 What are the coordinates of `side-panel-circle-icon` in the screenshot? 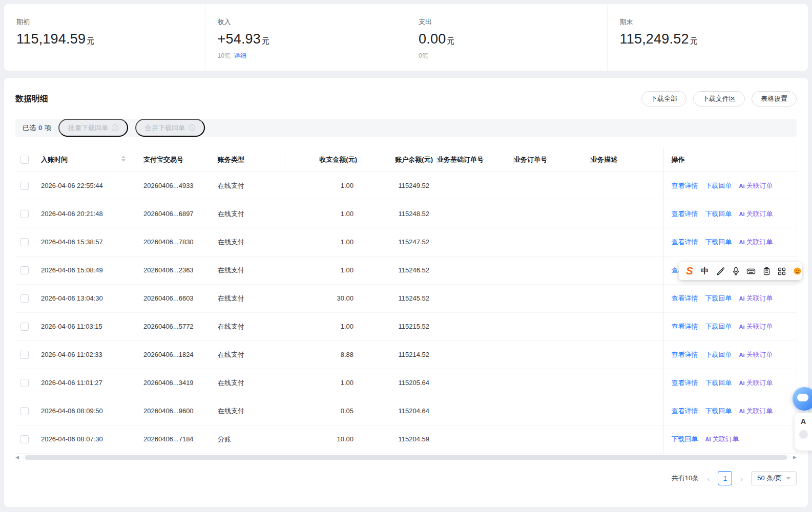 It's located at (803, 434).